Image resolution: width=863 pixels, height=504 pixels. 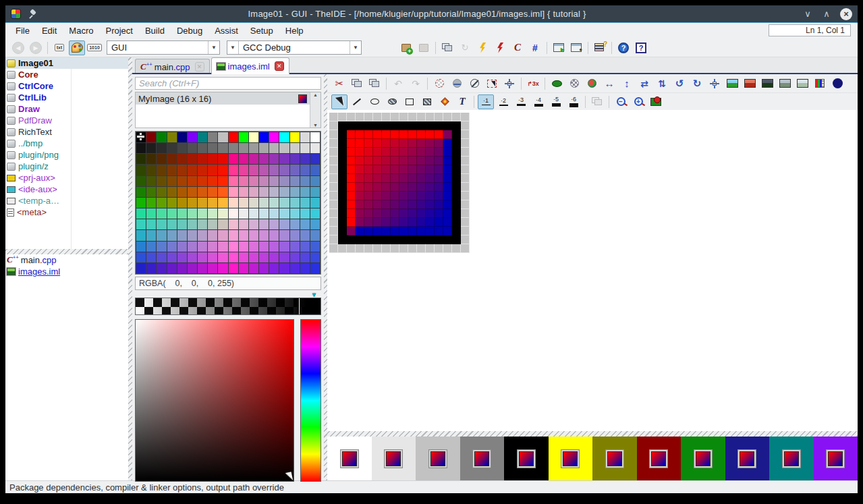 What do you see at coordinates (715, 84) in the screenshot?
I see `free-move-button` at bounding box center [715, 84].